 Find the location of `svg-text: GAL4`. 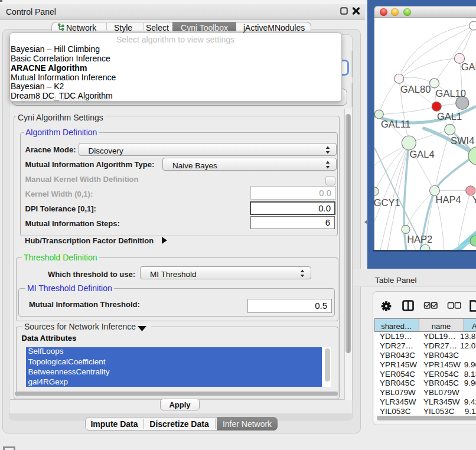

svg-text: GAL4 is located at coordinates (422, 154).